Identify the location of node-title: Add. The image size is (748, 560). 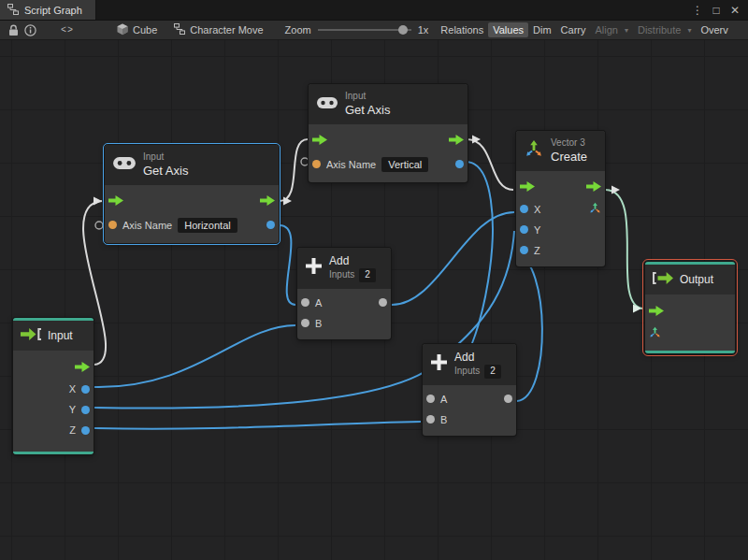
(478, 357).